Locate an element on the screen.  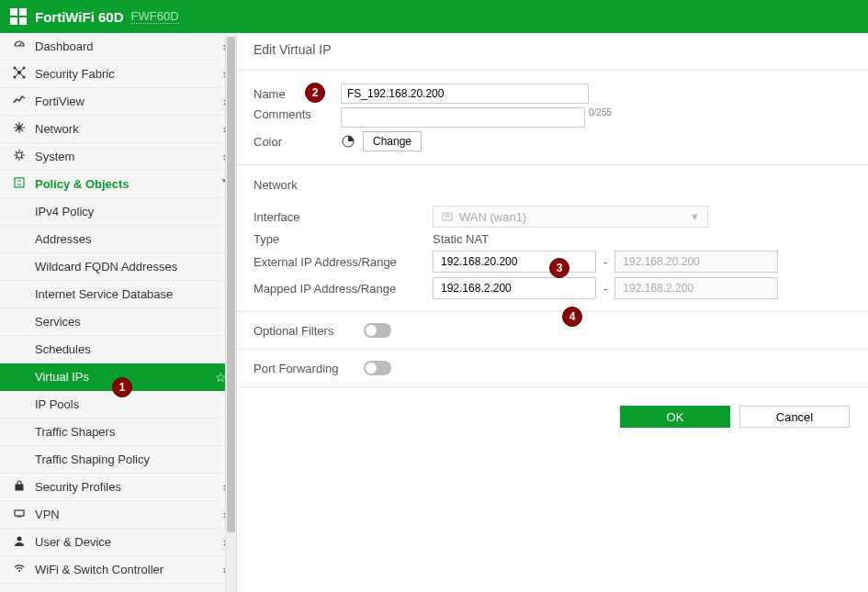
cancel-button: Cancel is located at coordinates (795, 417).